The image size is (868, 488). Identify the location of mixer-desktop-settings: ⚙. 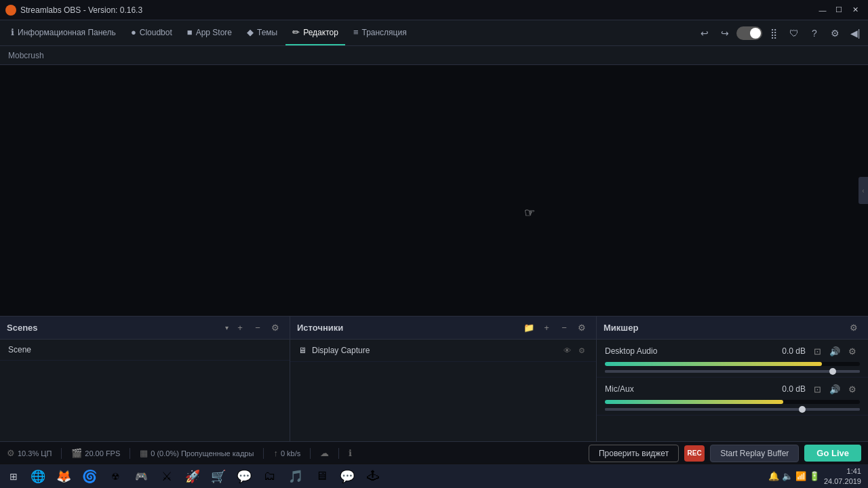
(852, 351).